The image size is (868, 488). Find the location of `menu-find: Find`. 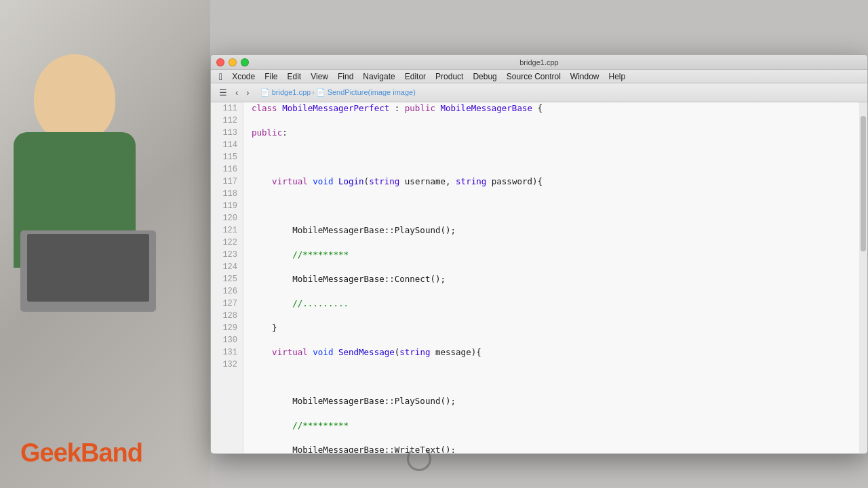

menu-find: Find is located at coordinates (346, 77).